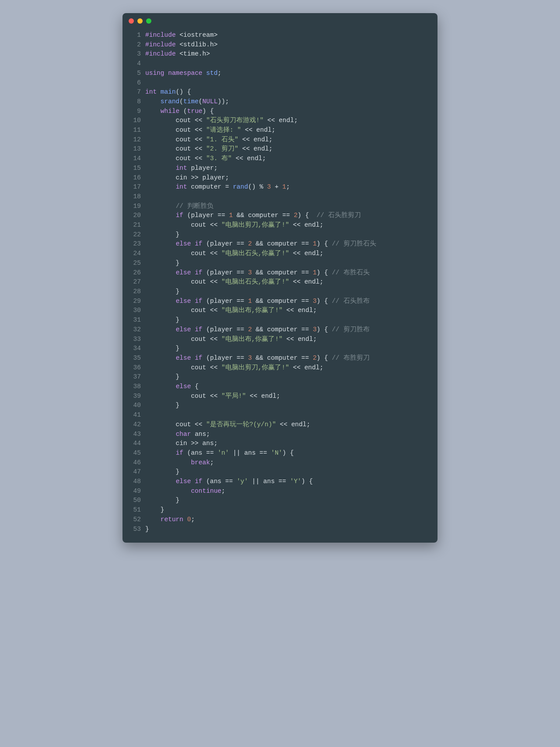 The width and height of the screenshot is (560, 747). Describe the element at coordinates (291, 425) in the screenshot. I see `code-content: cout << "是否再玩一轮?(y/n)" << endl;` at that location.